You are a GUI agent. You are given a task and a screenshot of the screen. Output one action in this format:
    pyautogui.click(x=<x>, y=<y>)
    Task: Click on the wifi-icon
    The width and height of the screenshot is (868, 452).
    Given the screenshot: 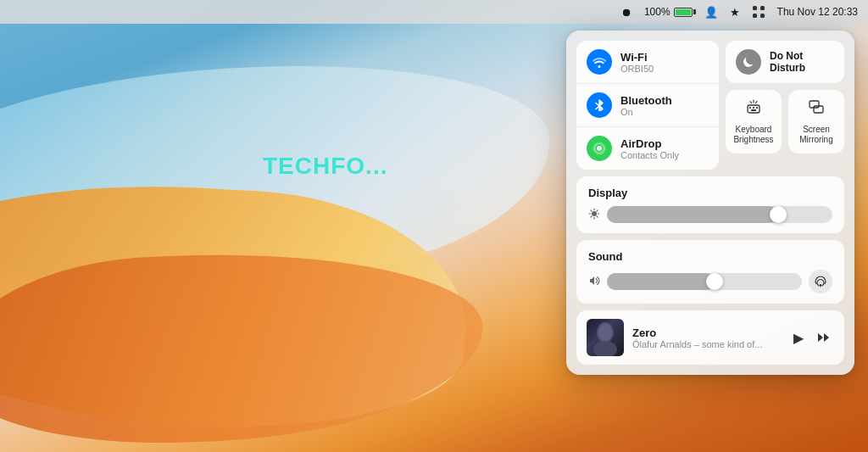 What is the action you would take?
    pyautogui.click(x=599, y=62)
    